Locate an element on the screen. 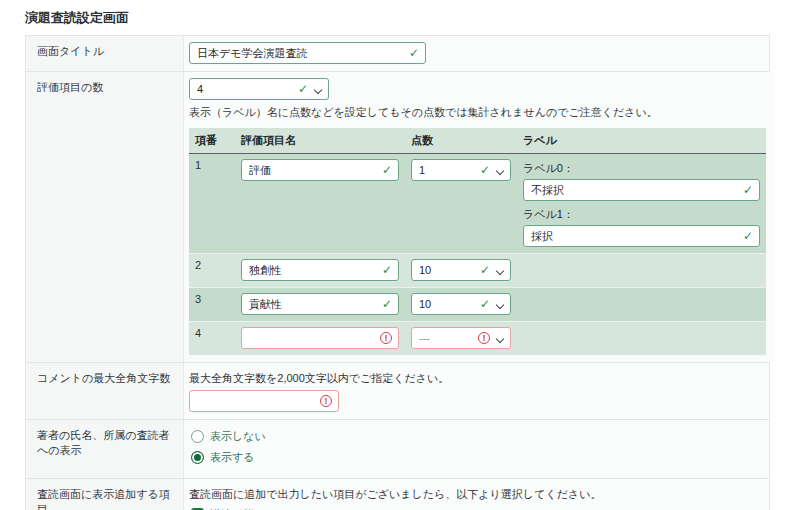 This screenshot has height=510, width=800. item-count-label: 評価項目の数 is located at coordinates (105, 217).